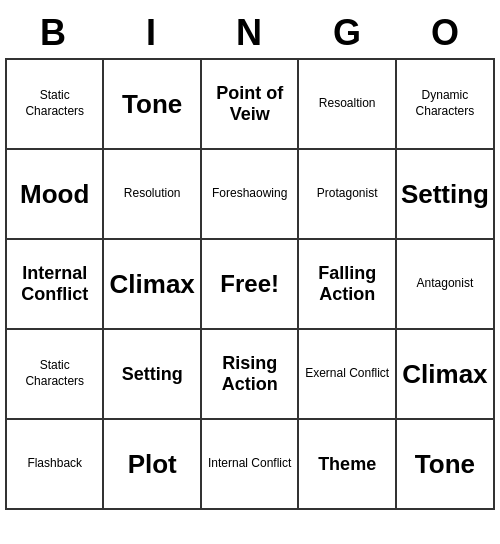  What do you see at coordinates (152, 33) in the screenshot?
I see `header-letter: I` at bounding box center [152, 33].